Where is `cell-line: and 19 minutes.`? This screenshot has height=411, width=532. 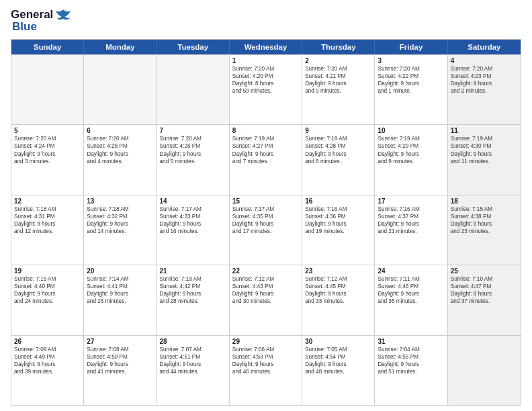
cell-line: and 19 minutes. is located at coordinates (339, 231).